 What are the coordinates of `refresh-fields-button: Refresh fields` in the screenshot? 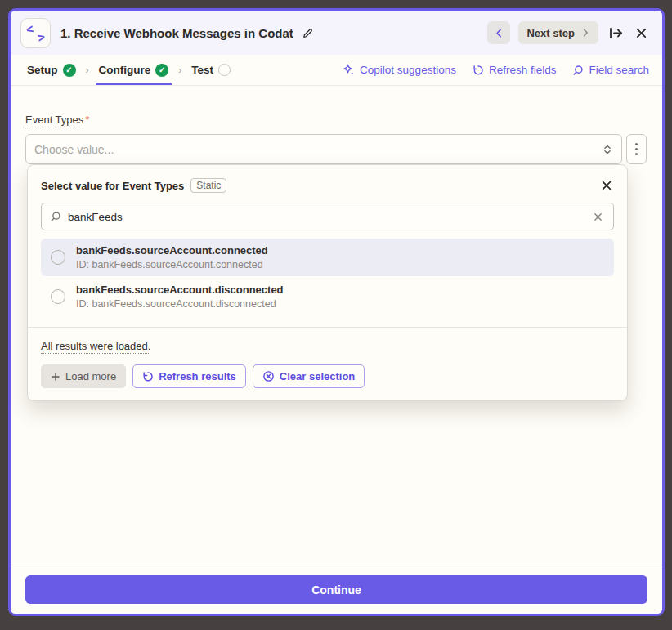 It's located at (515, 70).